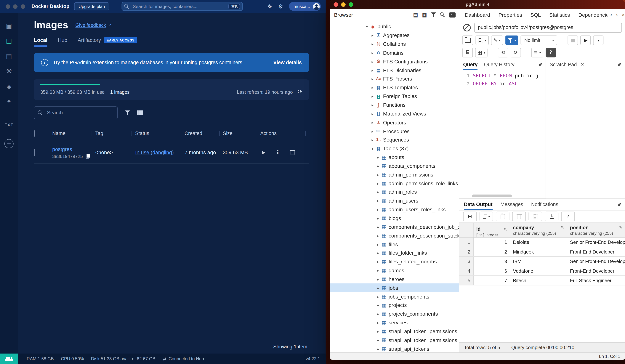 This screenshot has height=364, width=625. What do you see at coordinates (264, 152) in the screenshot?
I see `run-image-icon: ▶` at bounding box center [264, 152].